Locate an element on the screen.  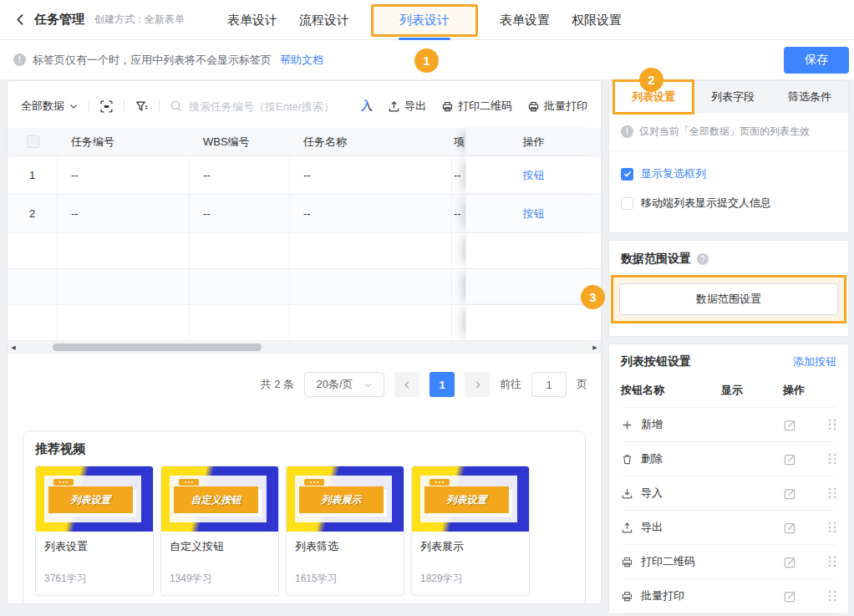
show-checkbox-column-option: 显示复选框列 is located at coordinates (729, 174).